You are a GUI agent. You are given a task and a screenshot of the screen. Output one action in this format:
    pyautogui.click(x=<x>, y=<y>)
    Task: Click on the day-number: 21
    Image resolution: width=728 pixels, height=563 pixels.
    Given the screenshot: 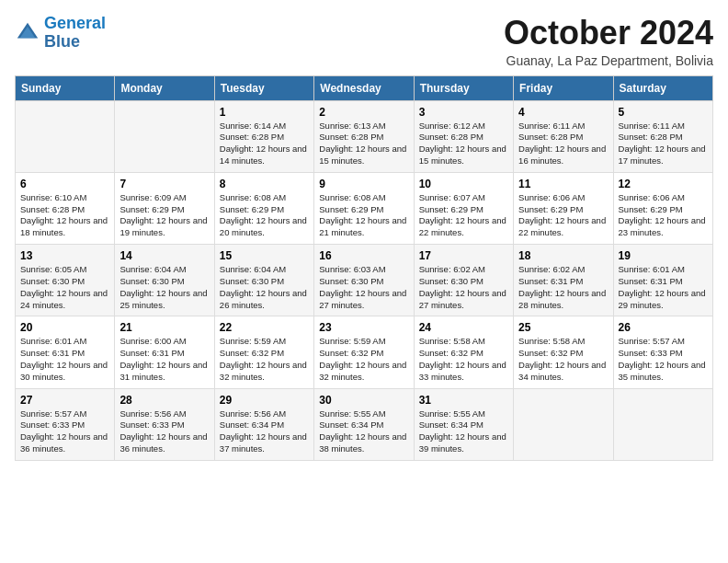 What is the action you would take?
    pyautogui.click(x=164, y=327)
    